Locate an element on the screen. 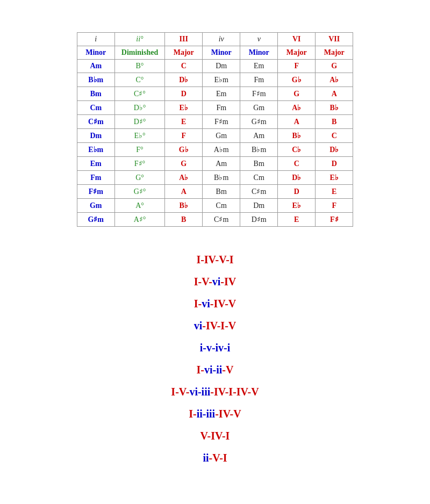 Image resolution: width=430 pixels, height=504 pixels. cell-col-vi: G is located at coordinates (297, 94).